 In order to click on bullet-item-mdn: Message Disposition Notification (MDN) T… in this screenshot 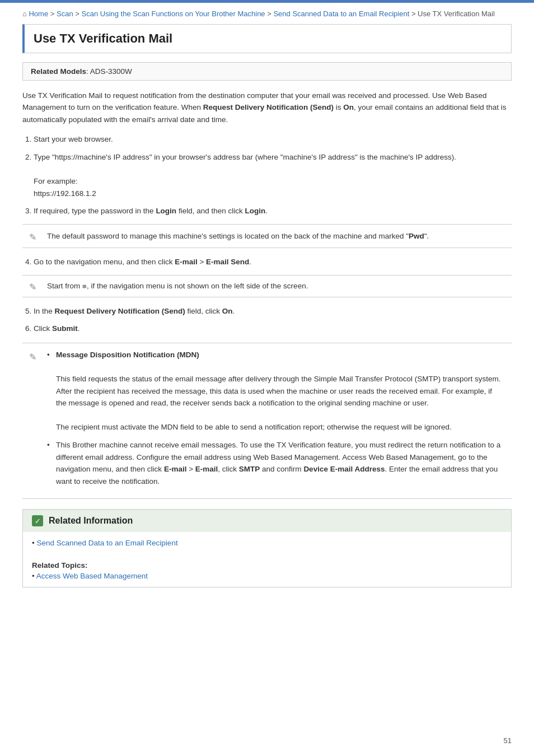, I will do `click(275, 391)`.